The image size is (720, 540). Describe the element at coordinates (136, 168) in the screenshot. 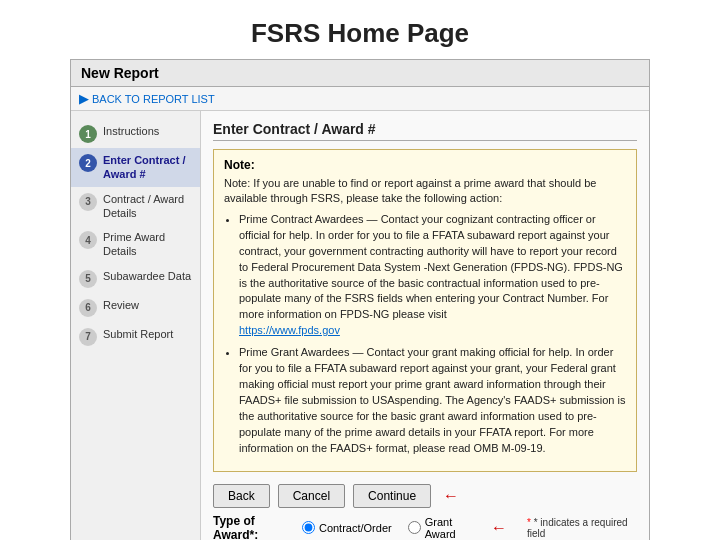

I see `step-2: 2 Enter Contract / Award #` at that location.